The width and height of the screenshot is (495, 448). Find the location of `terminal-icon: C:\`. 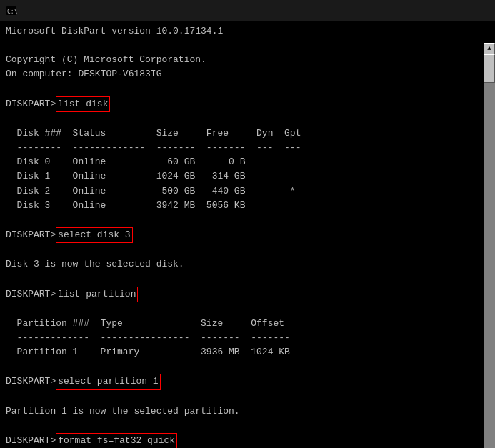

terminal-icon: C:\ is located at coordinates (11, 11).